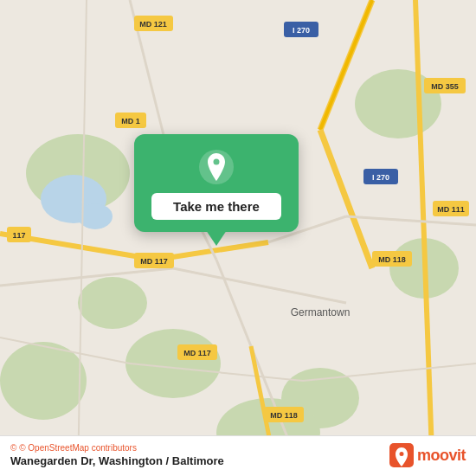  What do you see at coordinates (14, 448) in the screenshot?
I see `attribution-symbol: ©` at bounding box center [14, 448].